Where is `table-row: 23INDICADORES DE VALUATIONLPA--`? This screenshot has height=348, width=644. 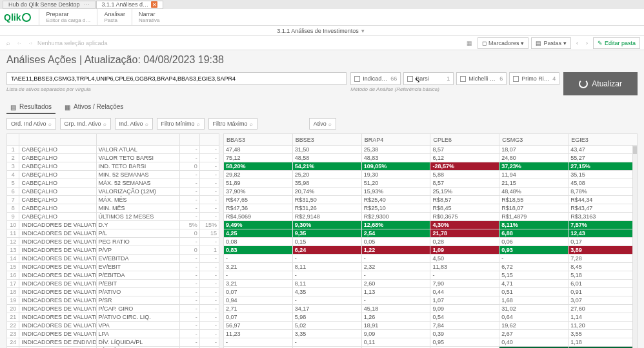 table-row: 23INDICADORES DE VALUATIONLPA-- is located at coordinates (114, 334).